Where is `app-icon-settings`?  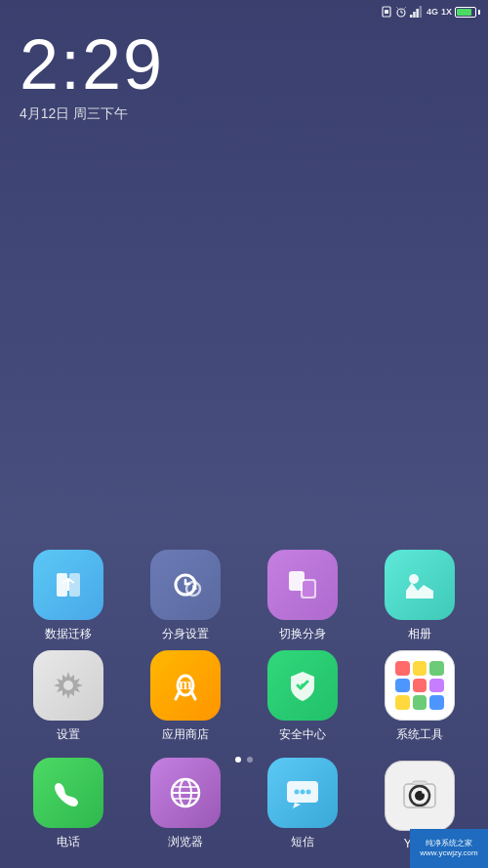
app-icon-settings is located at coordinates (68, 685).